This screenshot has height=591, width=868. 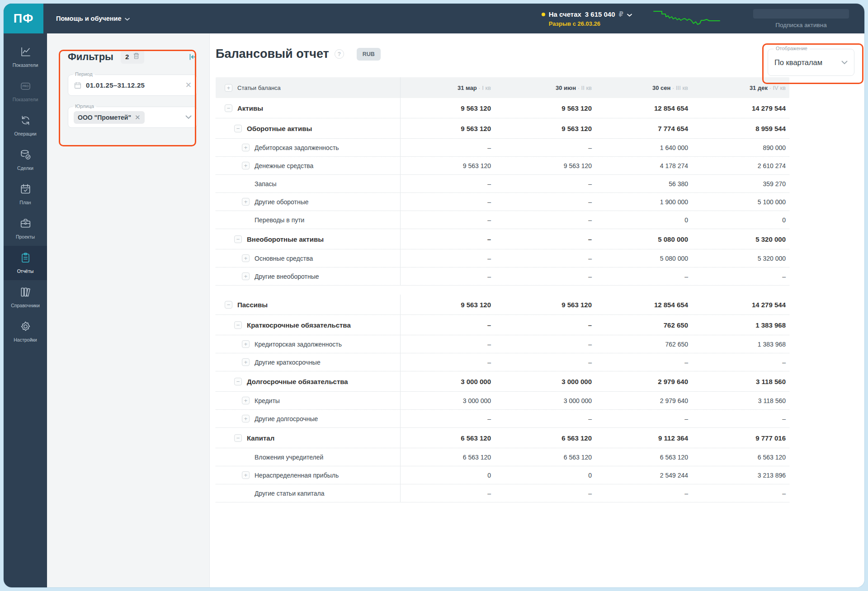 What do you see at coordinates (133, 117) in the screenshot?
I see `entity-field: Юрлица ООО "Прометей" ✕` at bounding box center [133, 117].